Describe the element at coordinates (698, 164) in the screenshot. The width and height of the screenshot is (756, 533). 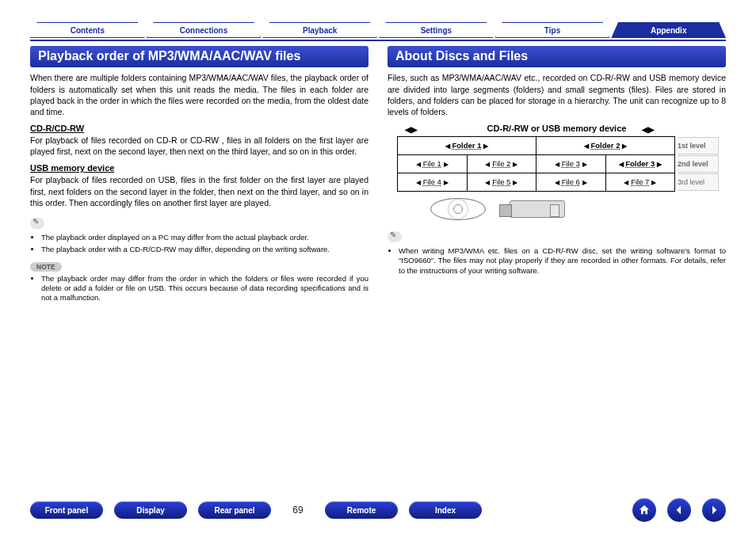
I see `level-label: 2nd level` at that location.